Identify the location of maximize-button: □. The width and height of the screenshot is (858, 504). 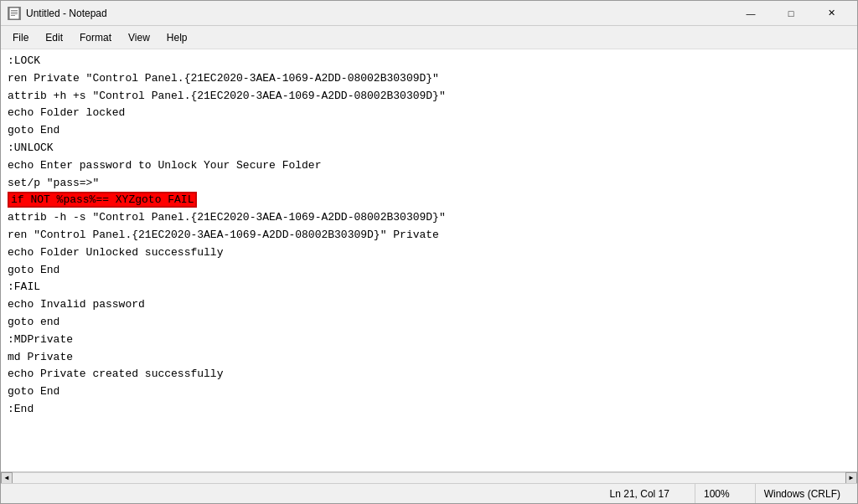
(791, 13).